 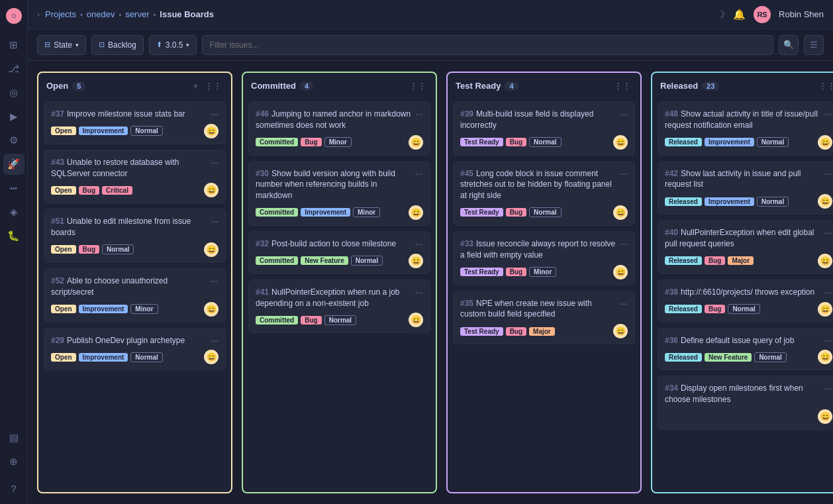 I want to click on card-id: #32, so click(x=262, y=244).